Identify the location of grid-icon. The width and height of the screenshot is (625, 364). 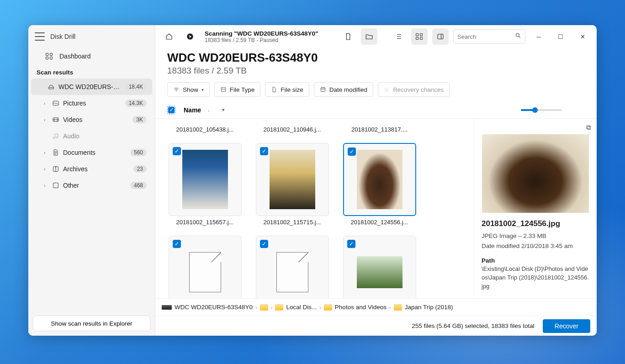
(49, 56).